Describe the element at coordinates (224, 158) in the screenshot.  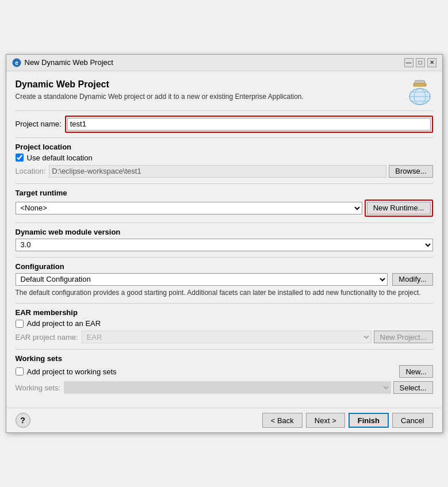
I see `use-default-location-row: Use default location` at that location.